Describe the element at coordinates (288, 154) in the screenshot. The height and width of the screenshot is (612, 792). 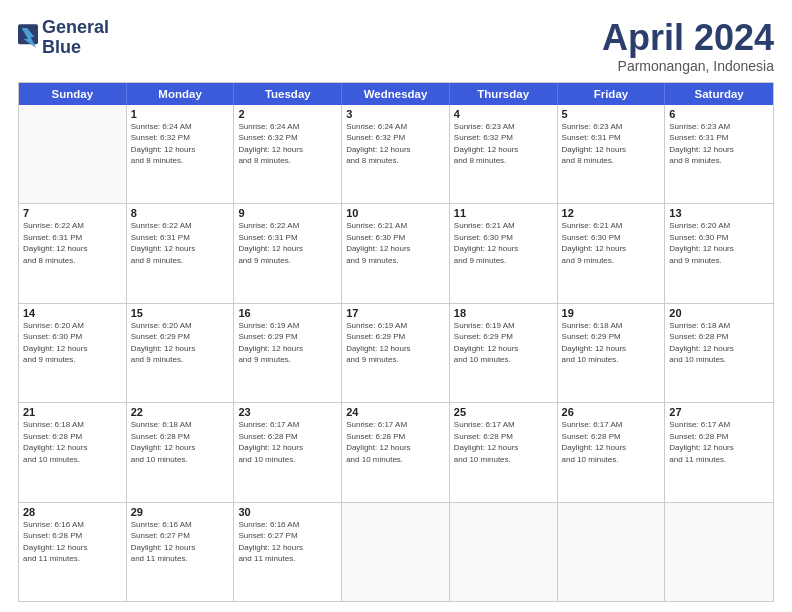
I see `calendar-cell-1-3: 2Sunrise: 6:24 AM Sunset: 6:32 PM Daylig…` at that location.